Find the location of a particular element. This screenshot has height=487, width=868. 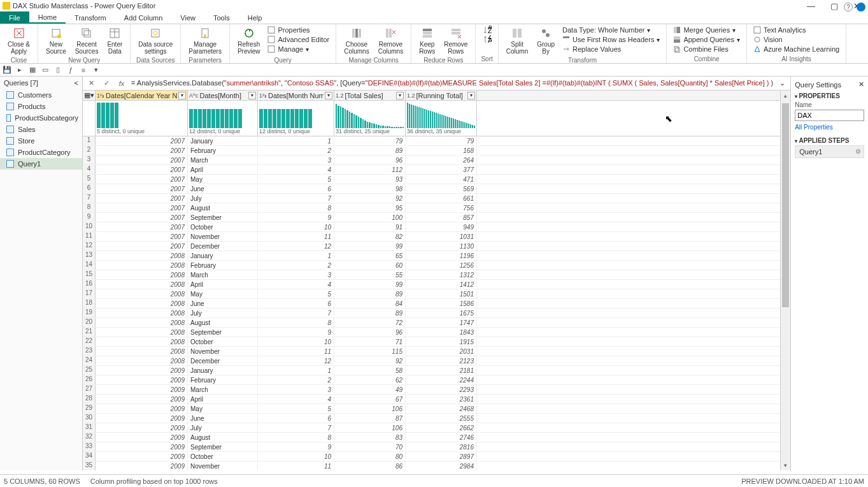

cell: November is located at coordinates (223, 236).